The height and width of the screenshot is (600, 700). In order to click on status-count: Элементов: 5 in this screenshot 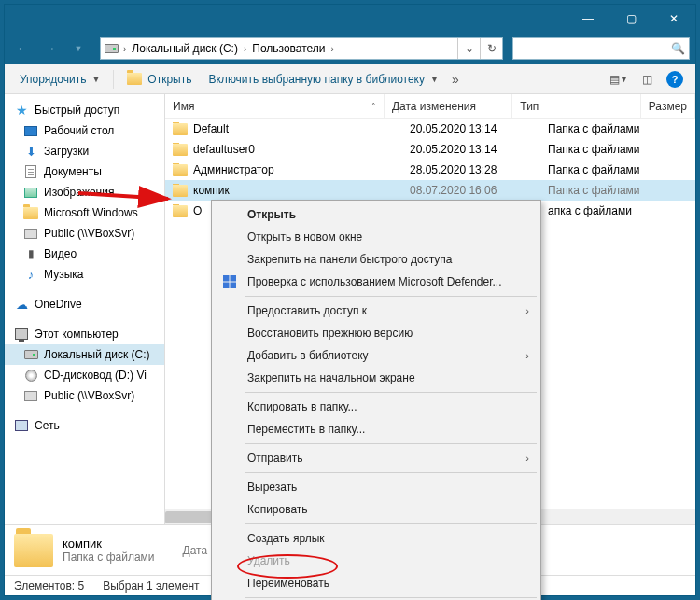, I will do `click(49, 586)`.